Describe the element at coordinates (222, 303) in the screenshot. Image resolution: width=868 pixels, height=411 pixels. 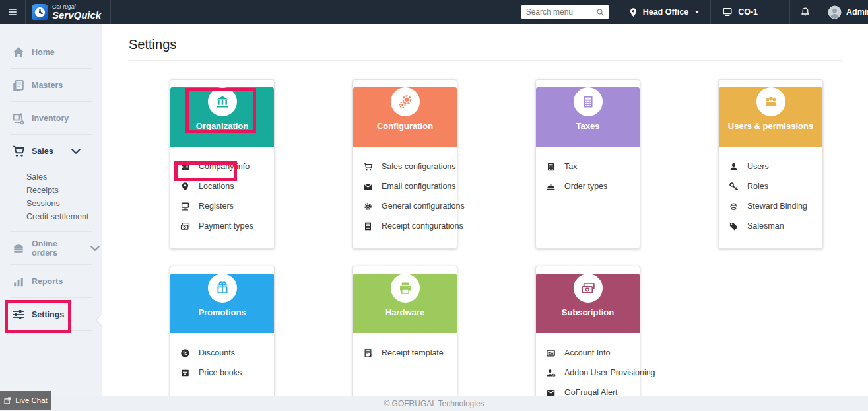
I see `promotions-card-header: Promotions` at that location.